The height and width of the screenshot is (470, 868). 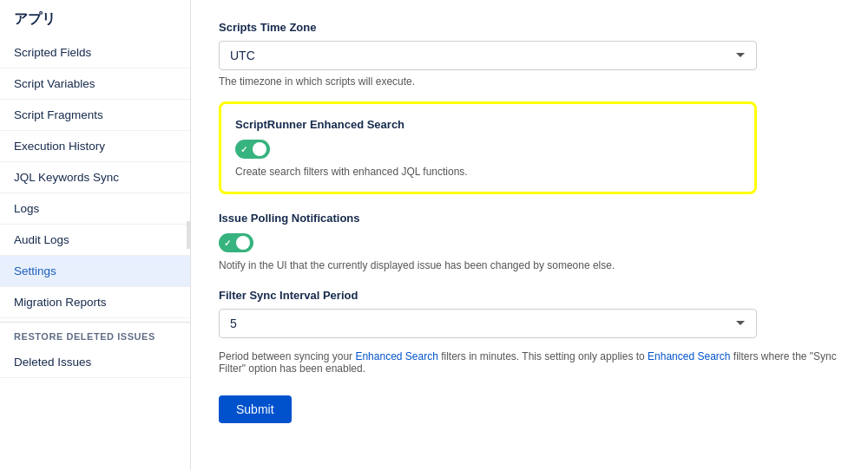 What do you see at coordinates (488, 323) in the screenshot?
I see `filter-sync-select: 1235101530` at bounding box center [488, 323].